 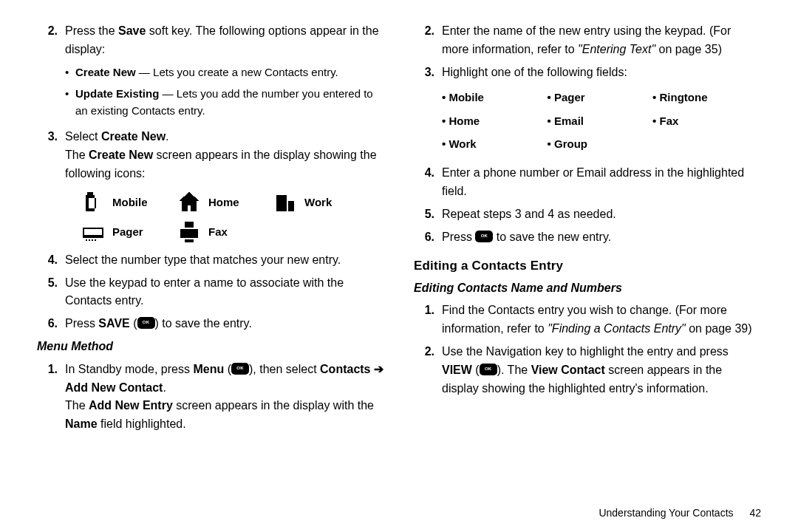 What do you see at coordinates (587, 41) in the screenshot?
I see `right-step-2: 2. Enter the name of the new entry using…` at bounding box center [587, 41].